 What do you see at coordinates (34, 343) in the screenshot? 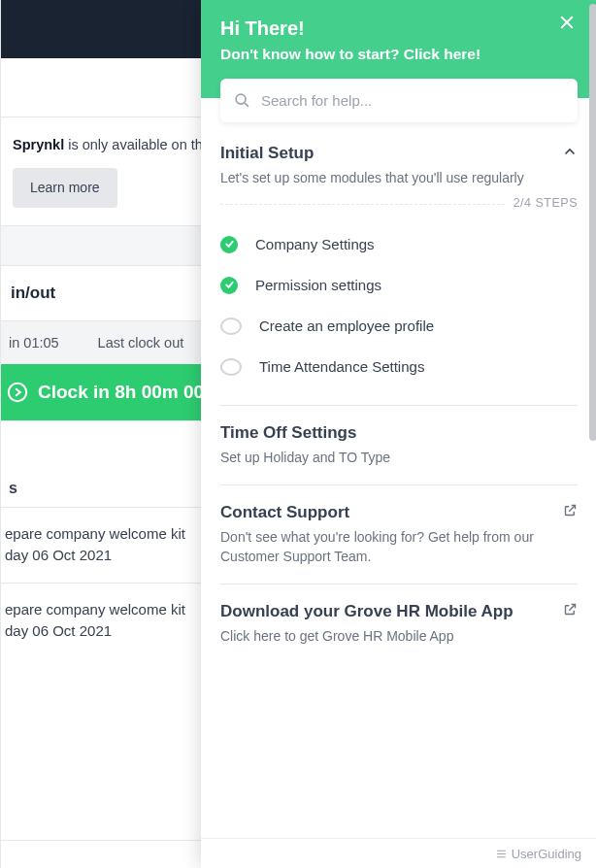
I see `last-clock-in: in 01:05` at bounding box center [34, 343].